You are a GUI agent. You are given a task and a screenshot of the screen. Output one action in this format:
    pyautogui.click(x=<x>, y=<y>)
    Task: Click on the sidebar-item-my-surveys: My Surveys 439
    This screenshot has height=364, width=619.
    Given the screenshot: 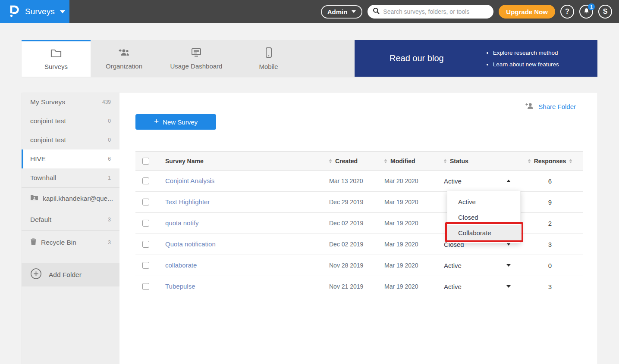 What is the action you would take?
    pyautogui.click(x=71, y=102)
    